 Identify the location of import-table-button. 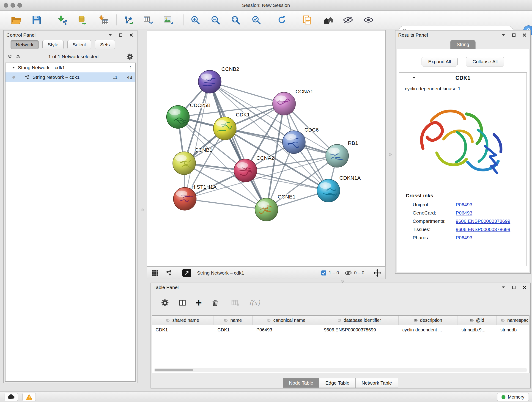
(103, 20).